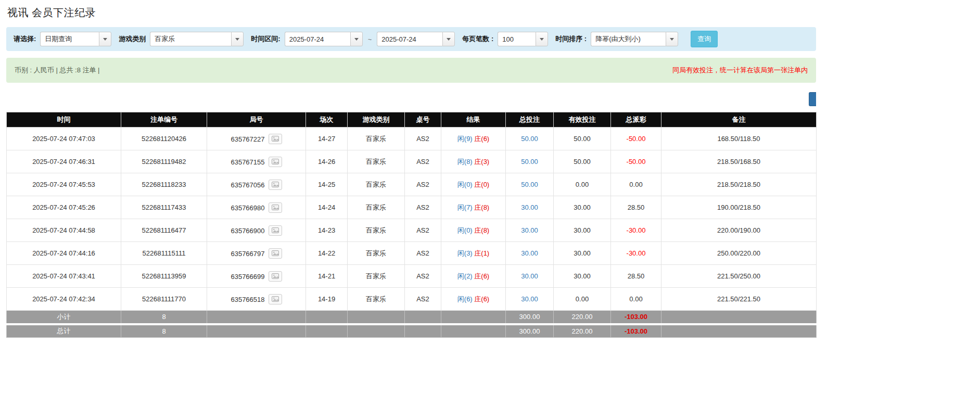 The image size is (980, 420). I want to click on grand-total-total-bet: 300.00, so click(530, 331).